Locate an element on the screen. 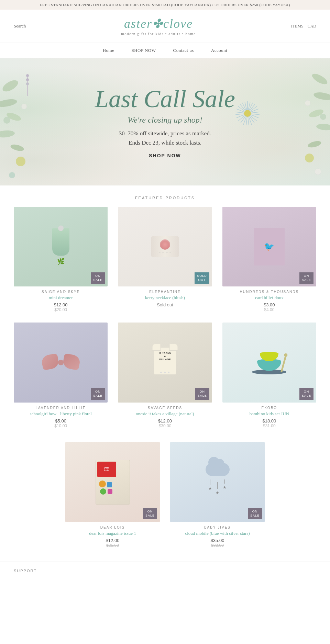 The width and height of the screenshot is (330, 644). product-image-elephantine: · · · · · · · · · SOLDOUT is located at coordinates (165, 247).